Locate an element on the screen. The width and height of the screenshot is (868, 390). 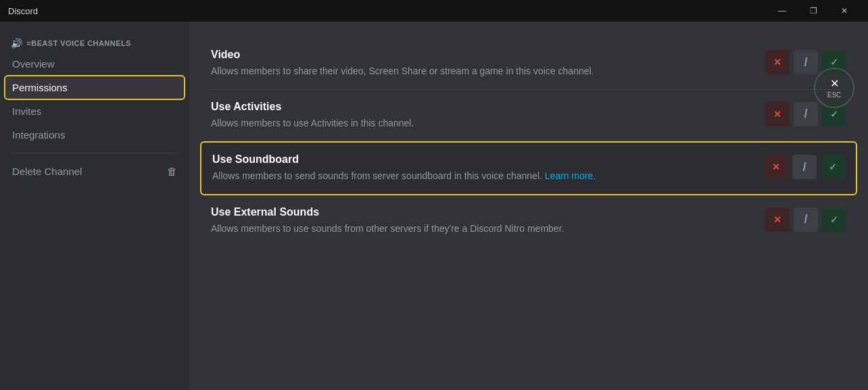
neutral-button-use-activities: / is located at coordinates (806, 114).